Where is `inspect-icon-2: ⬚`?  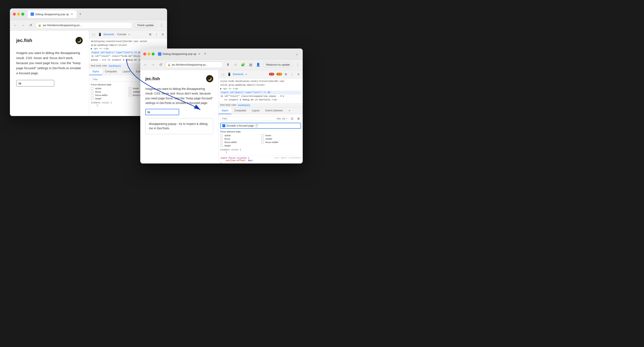
inspect-icon-2: ⬚ is located at coordinates (223, 74).